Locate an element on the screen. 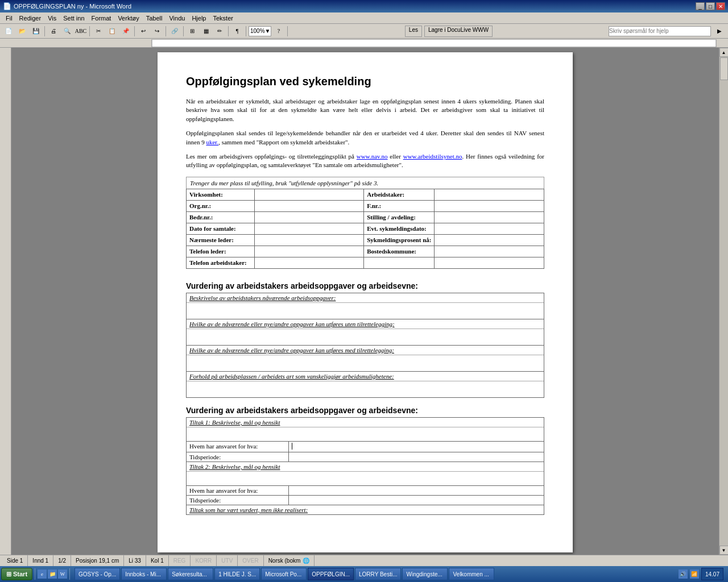 The width and height of the screenshot is (728, 582). undo-button: ↩ is located at coordinates (143, 31).